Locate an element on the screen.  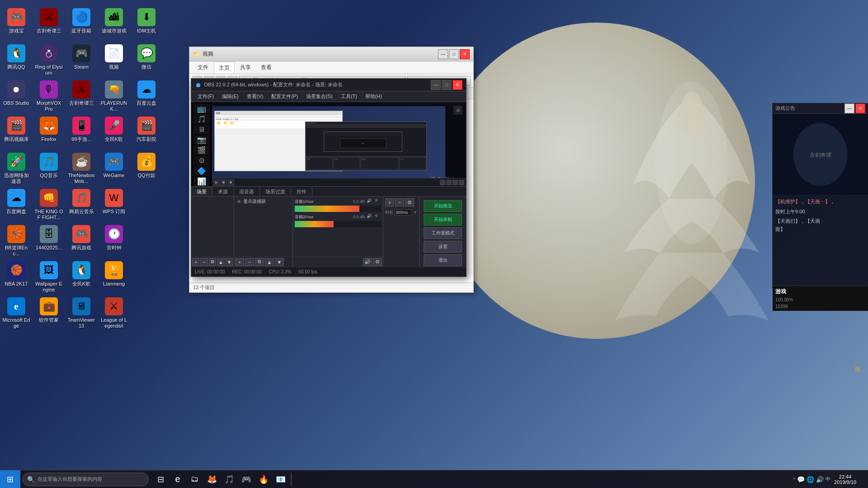
icon-baiduyun: ☁ 百度云盘 is located at coordinates (146, 95).